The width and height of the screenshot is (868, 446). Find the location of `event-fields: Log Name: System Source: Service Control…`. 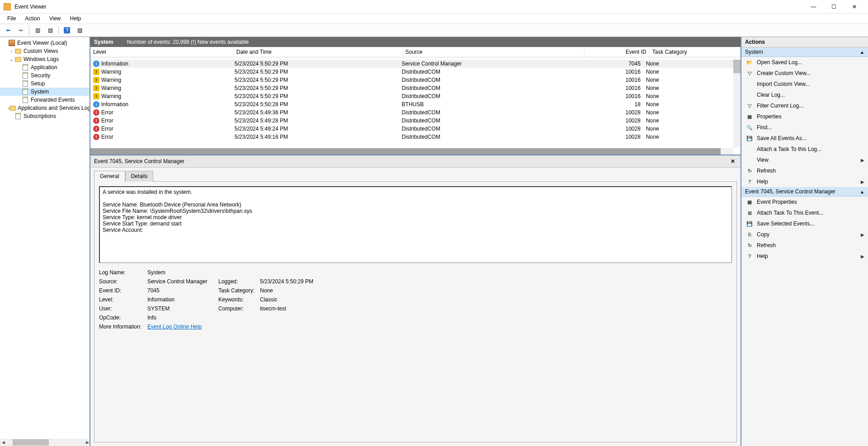

event-fields: Log Name: System Source: Service Control… is located at coordinates (415, 300).